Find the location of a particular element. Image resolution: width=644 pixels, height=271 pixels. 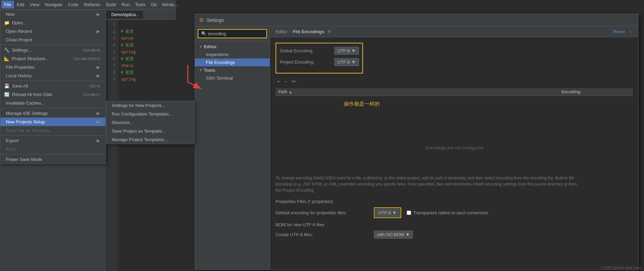

menu-manage-ide: Manage IDE Settings ▶ is located at coordinates (53, 113).